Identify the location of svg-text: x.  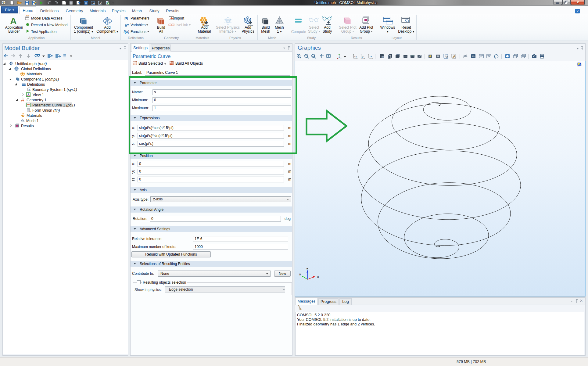
(318, 277).